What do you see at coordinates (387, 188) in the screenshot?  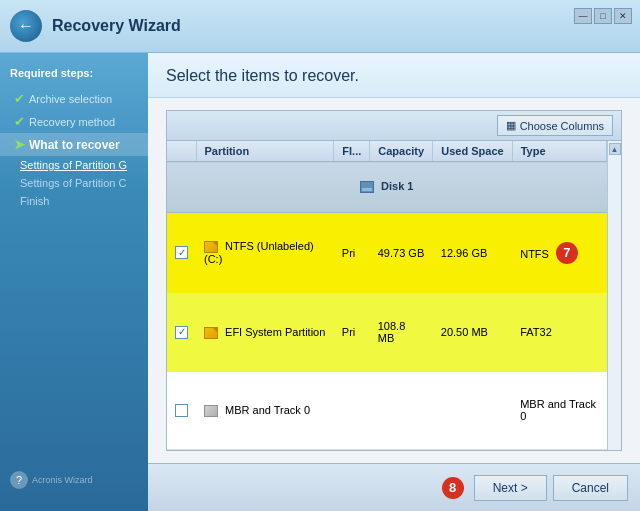 I see `disk-group-row: Disk 1` at bounding box center [387, 188].